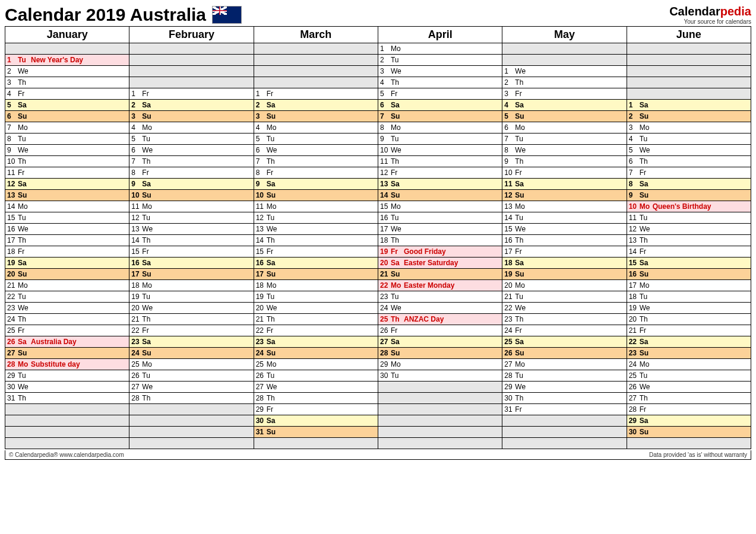  I want to click on day-cell: 15Mo, so click(439, 206).